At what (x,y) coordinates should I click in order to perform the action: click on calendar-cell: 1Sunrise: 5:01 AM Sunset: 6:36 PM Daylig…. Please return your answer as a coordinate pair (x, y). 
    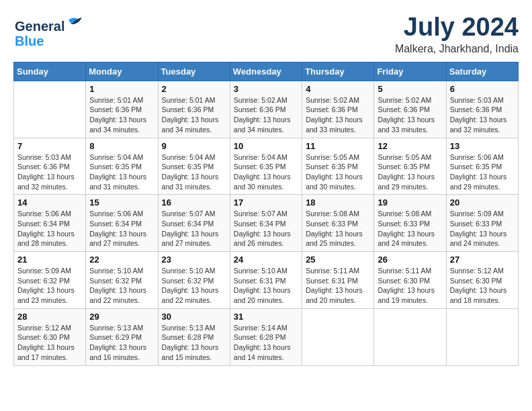
    Looking at the image, I should click on (122, 109).